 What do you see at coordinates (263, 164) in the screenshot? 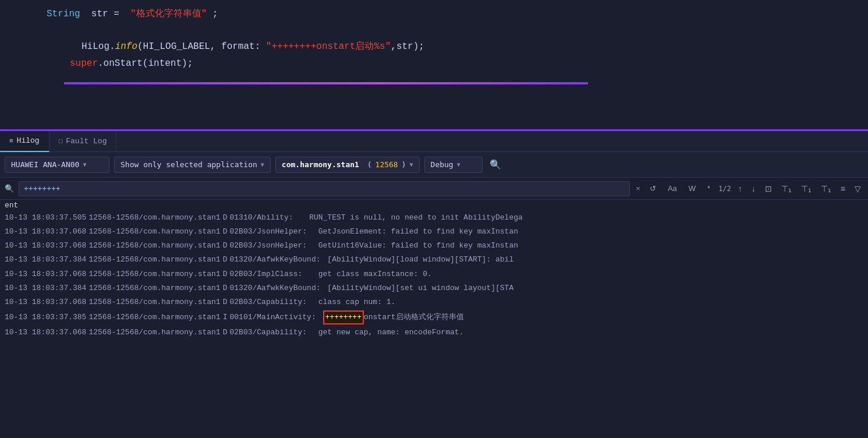
I see `filter-chevron-icon: ▼` at bounding box center [263, 164].